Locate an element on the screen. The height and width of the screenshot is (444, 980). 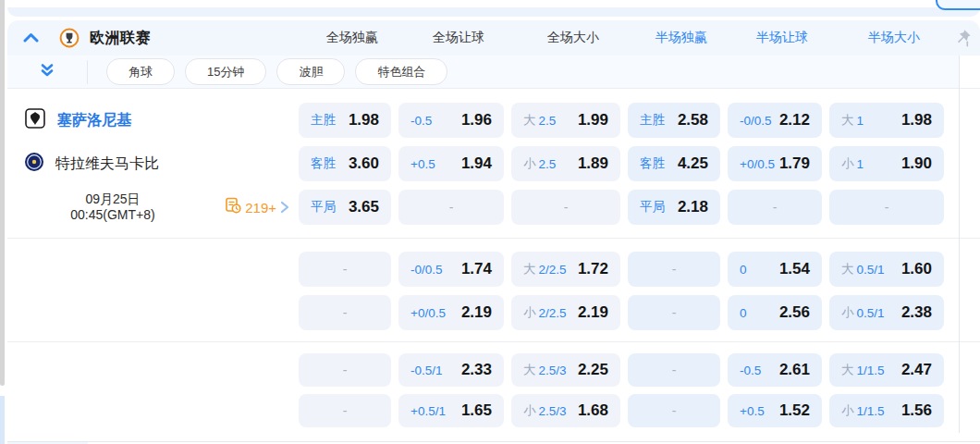
column-header-full-win: 全场独赢 is located at coordinates (352, 38).